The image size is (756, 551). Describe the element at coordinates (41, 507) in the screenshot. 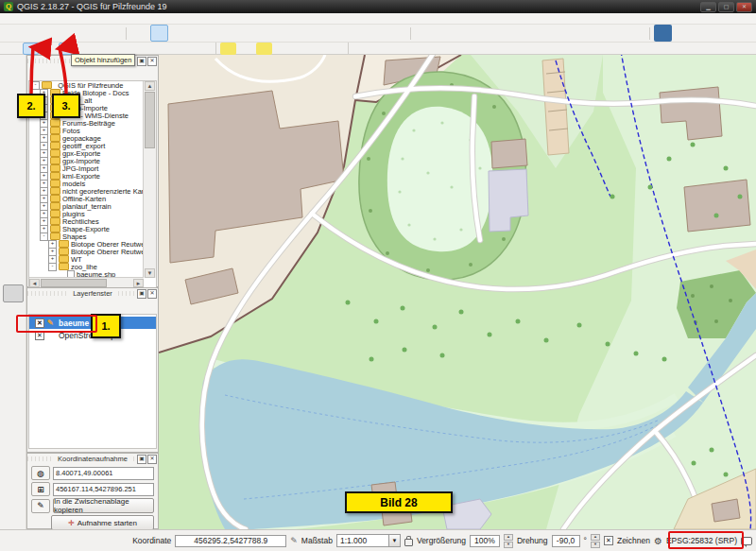

I see `track-mouse-icon: ✎` at that location.